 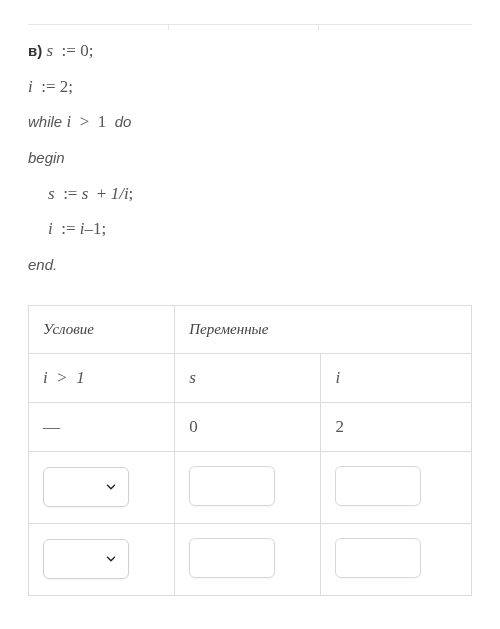 I want to click on cond-rhs: 1, so click(x=102, y=122).